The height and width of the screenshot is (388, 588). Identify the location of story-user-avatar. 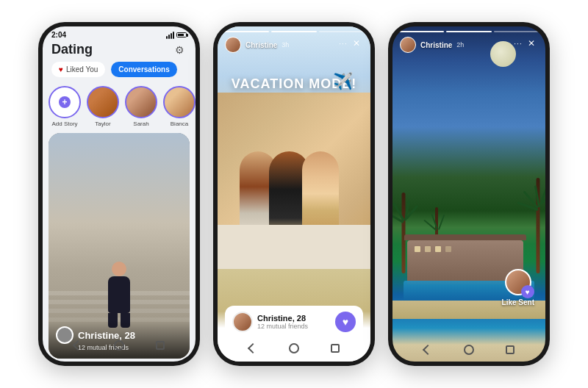
(233, 45).